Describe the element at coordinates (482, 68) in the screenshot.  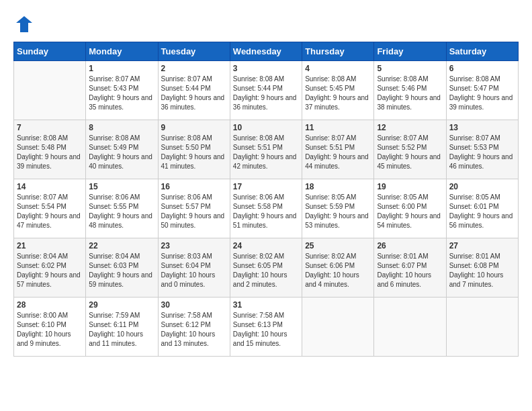
I see `day-number: 6` at that location.